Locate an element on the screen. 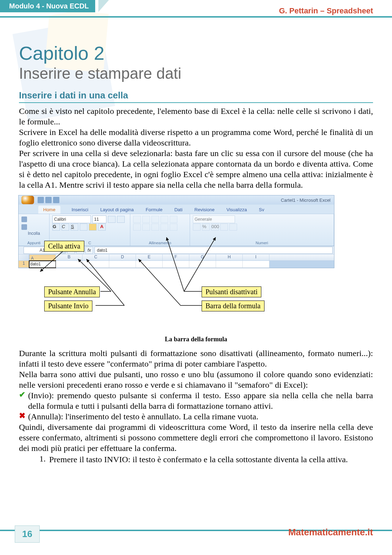 The width and height of the screenshot is (392, 555). para-5: Nella barra sono attivi due pulsanti, un… is located at coordinates (196, 380).